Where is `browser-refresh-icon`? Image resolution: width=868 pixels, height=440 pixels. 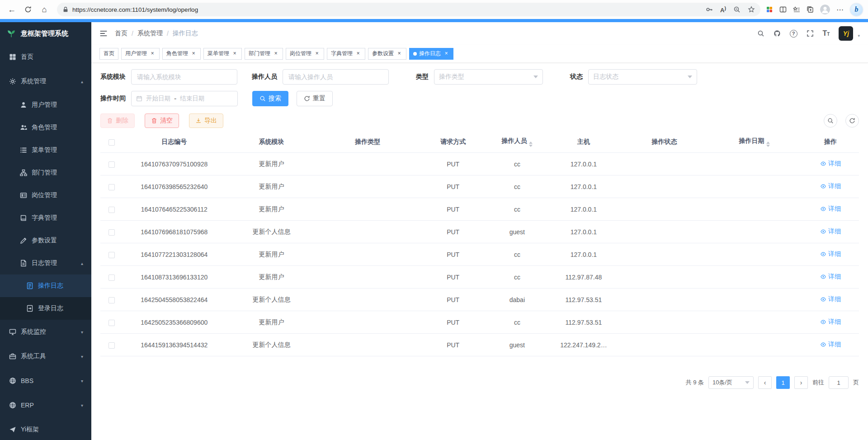
browser-refresh-icon is located at coordinates (28, 9).